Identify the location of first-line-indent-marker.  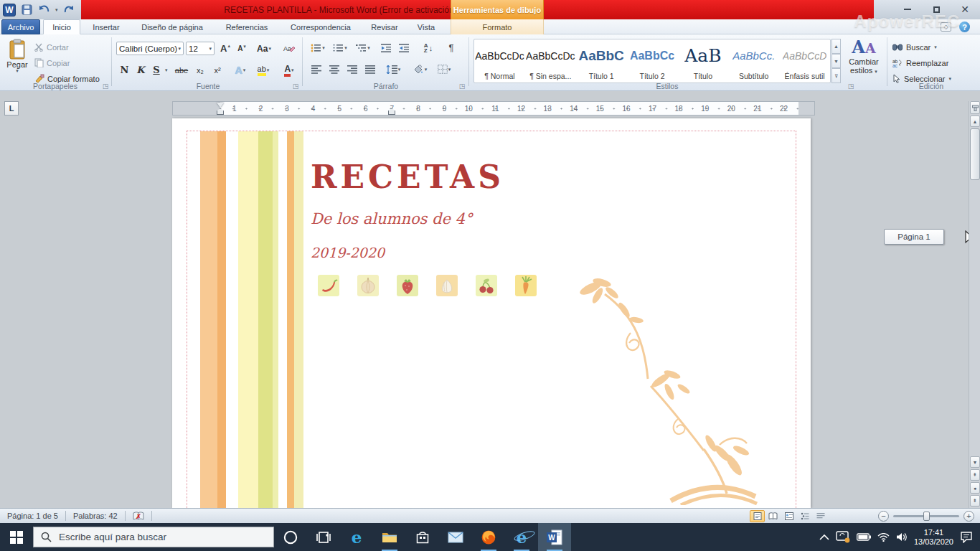
(220, 105).